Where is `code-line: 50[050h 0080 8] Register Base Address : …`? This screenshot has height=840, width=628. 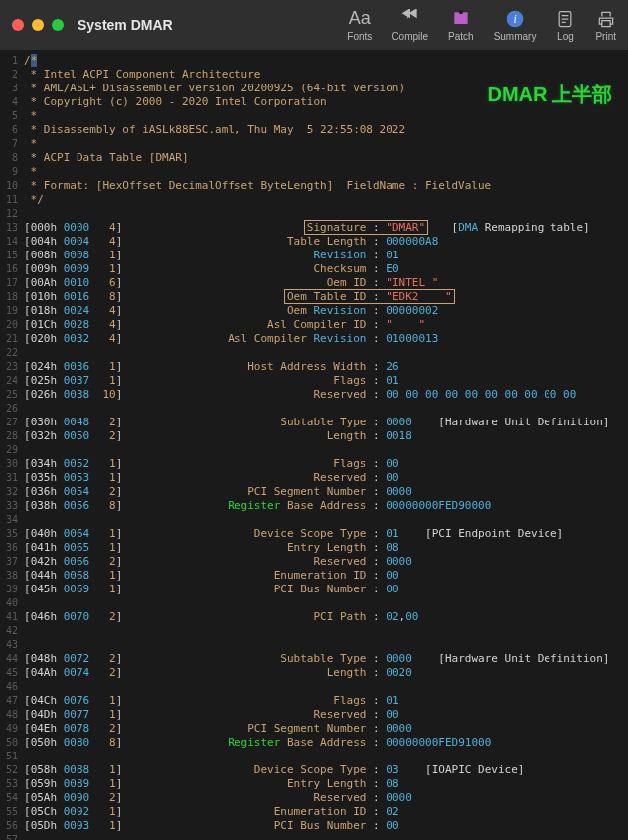 code-line: 50[050h 0080 8] Register Base Address : … is located at coordinates (314, 743).